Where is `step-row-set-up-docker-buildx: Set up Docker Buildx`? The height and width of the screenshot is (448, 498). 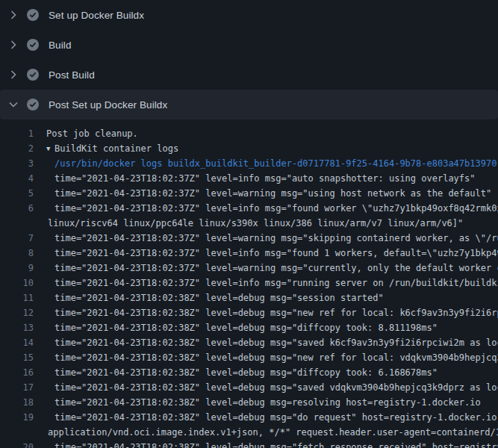
step-row-set-up-docker-buildx: Set up Docker Buildx is located at coordinates (249, 15).